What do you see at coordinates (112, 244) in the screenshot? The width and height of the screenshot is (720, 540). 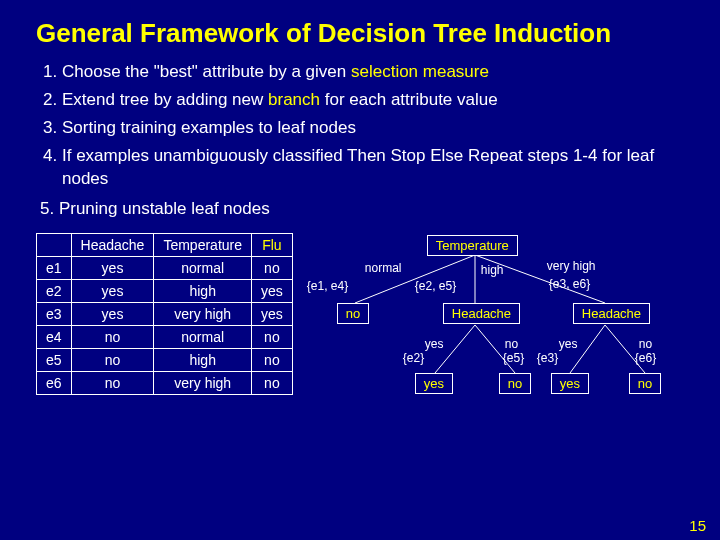 I see `th-headache: Headache` at bounding box center [112, 244].